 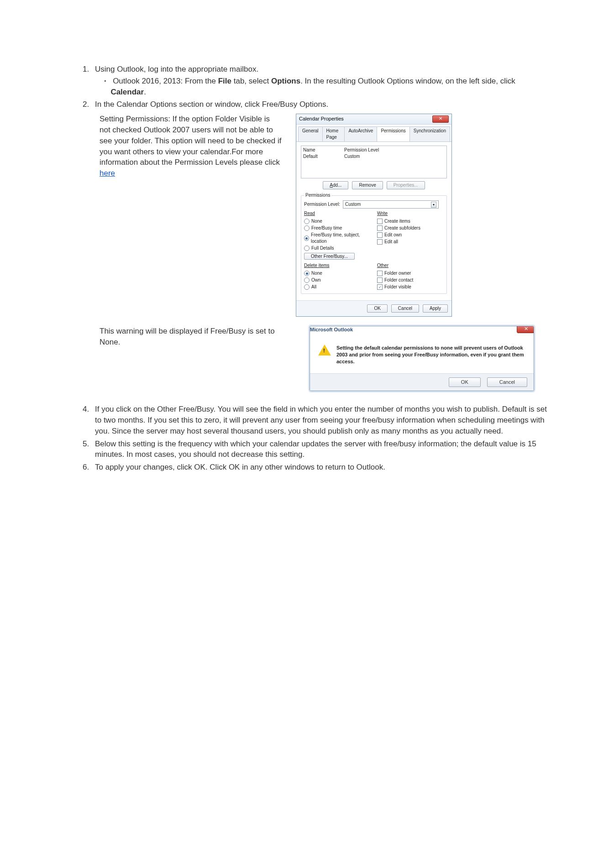 What do you see at coordinates (374, 215) in the screenshot?
I see `calendar-properties-dialog: Calendar Properties ✕ General Home Page …` at bounding box center [374, 215].